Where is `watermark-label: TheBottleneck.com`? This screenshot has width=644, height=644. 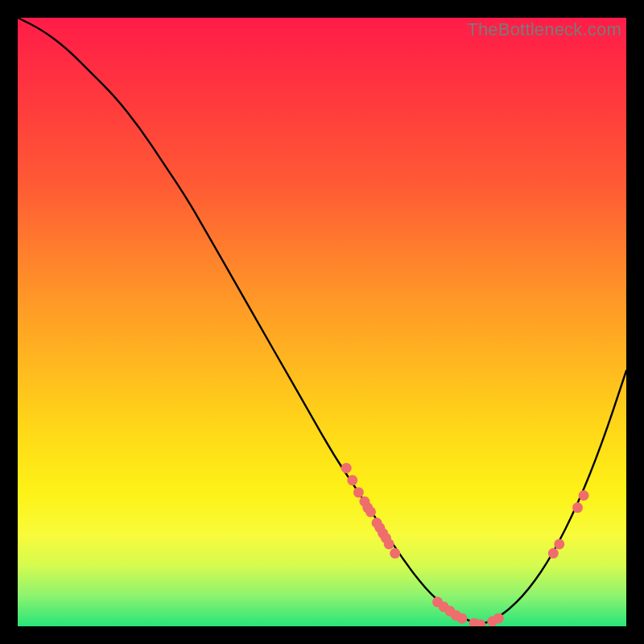
watermark-label: TheBottleneck.com is located at coordinates (544, 30).